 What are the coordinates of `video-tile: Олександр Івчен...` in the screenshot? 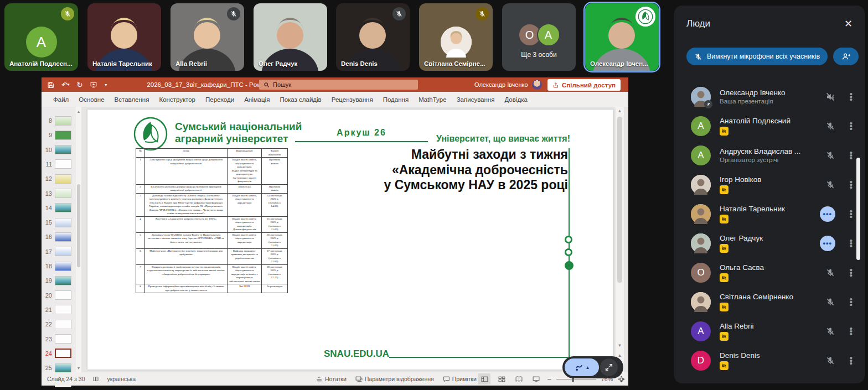 It's located at (622, 37).